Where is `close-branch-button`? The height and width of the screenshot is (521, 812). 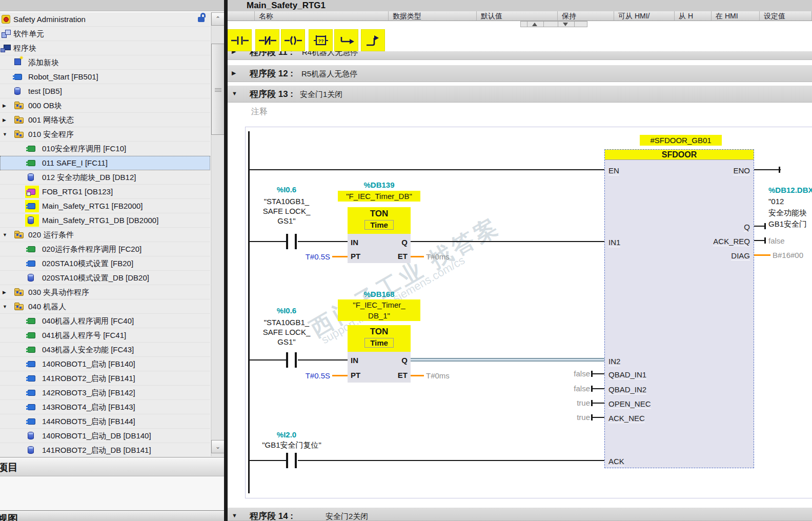 close-branch-button is located at coordinates (373, 40).